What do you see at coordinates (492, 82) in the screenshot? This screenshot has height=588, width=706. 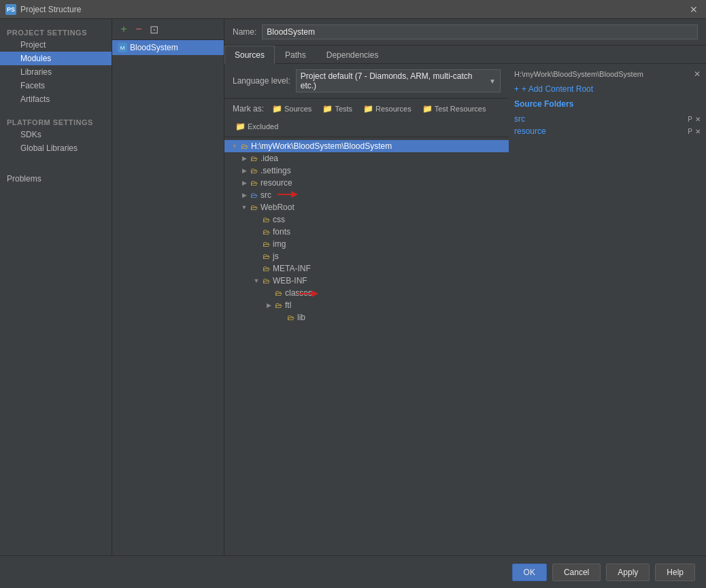 I see `language-level-dropdown-icon: ▼` at bounding box center [492, 82].